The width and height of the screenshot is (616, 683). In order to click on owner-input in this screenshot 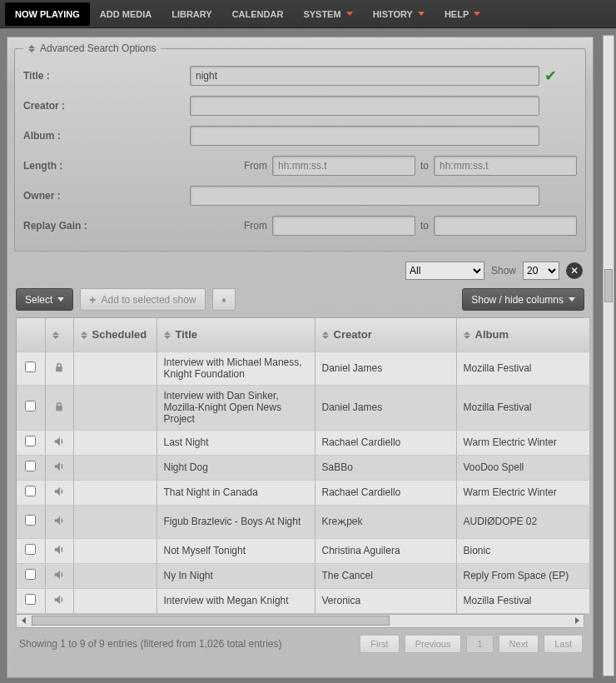, I will do `click(365, 196)`.